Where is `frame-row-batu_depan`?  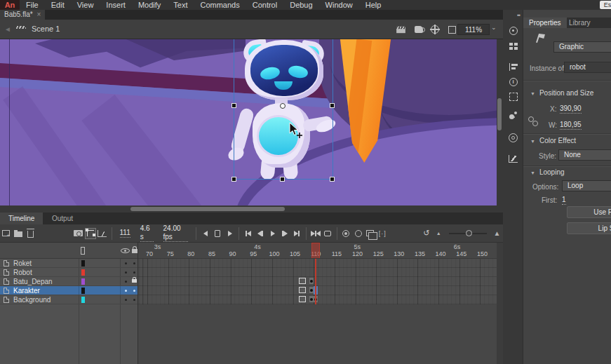 frame-row-batu_depan is located at coordinates (317, 282).